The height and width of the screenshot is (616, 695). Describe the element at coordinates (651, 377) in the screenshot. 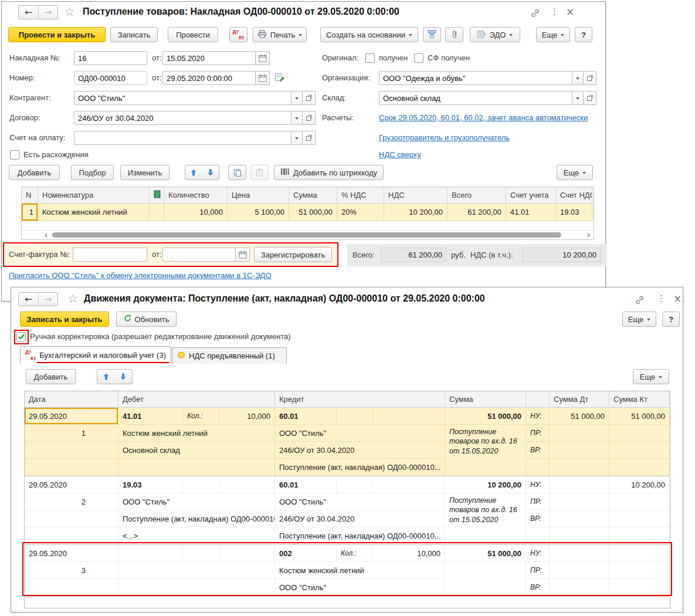

I see `movements-more-button: Еще` at that location.